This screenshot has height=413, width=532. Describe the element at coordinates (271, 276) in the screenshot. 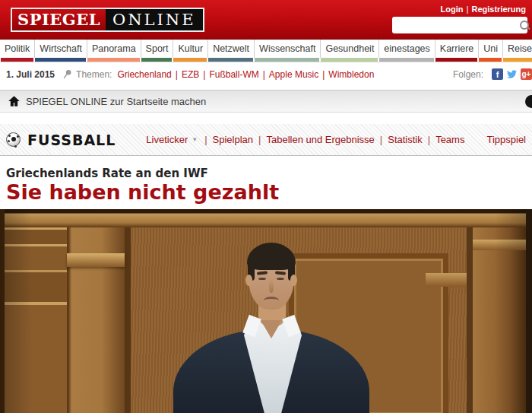

I see `person-head` at that location.